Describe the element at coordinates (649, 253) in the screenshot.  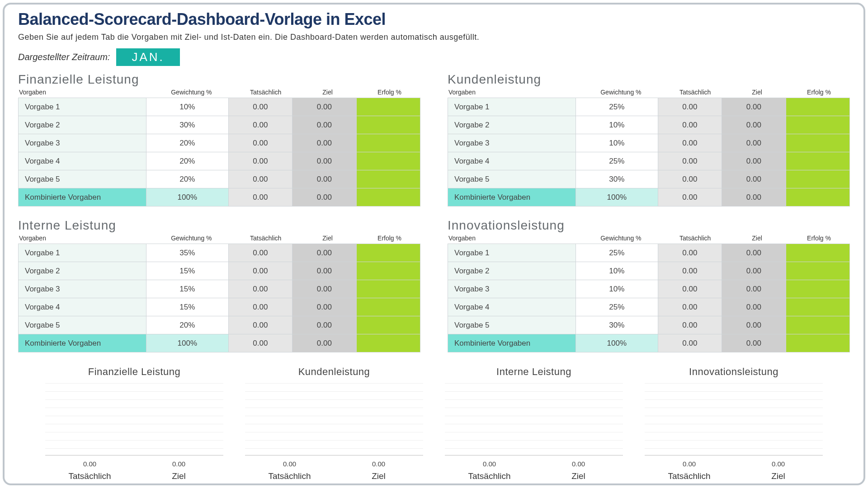
I see `table-row: Vorgabe 125%0.000.00` at that location.